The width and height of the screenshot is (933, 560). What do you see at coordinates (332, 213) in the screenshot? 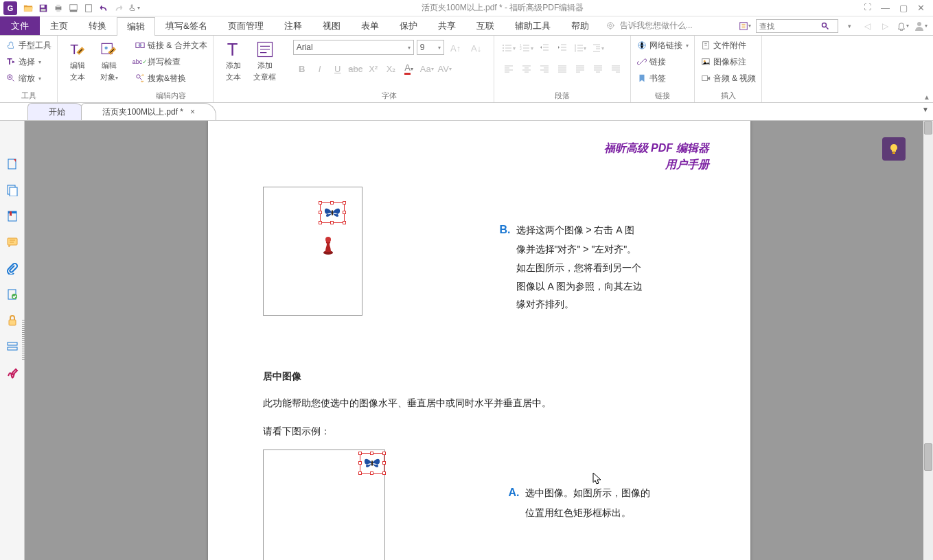
I see `butterfly-image-selected` at bounding box center [332, 213].